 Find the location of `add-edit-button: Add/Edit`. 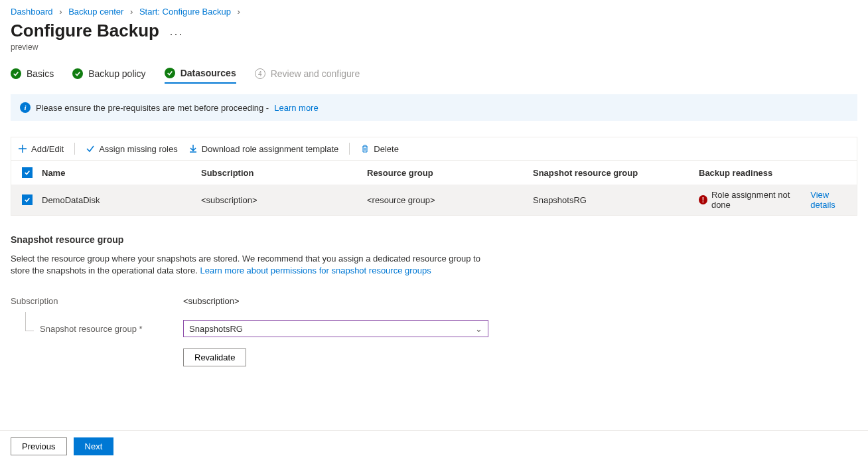

add-edit-button: Add/Edit is located at coordinates (41, 149).